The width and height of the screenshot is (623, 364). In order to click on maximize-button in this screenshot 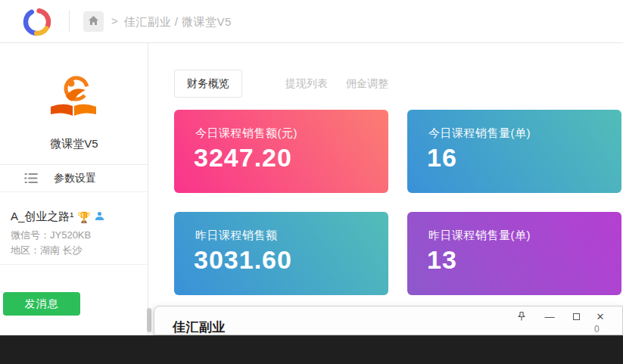, I will do `click(576, 316)`.